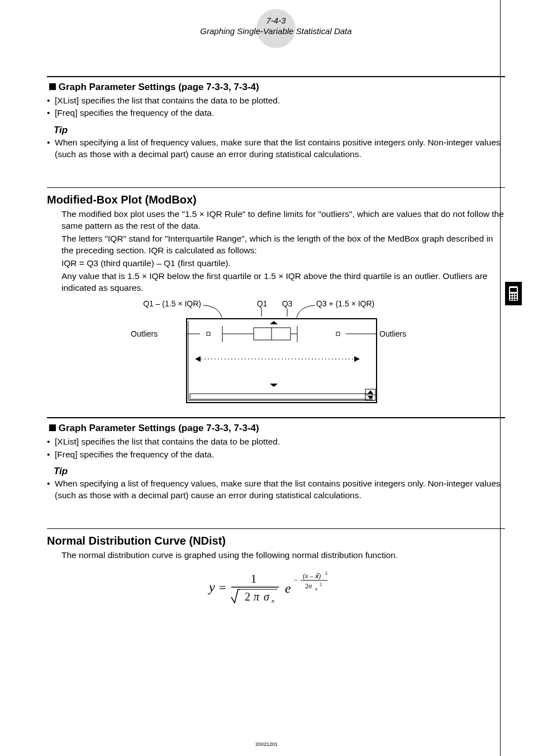  I want to click on modbox-diagram: Q1 – (1.5 × IQR) Q1 Q3 Q3 + (1.5 × IQR), so click(276, 355).